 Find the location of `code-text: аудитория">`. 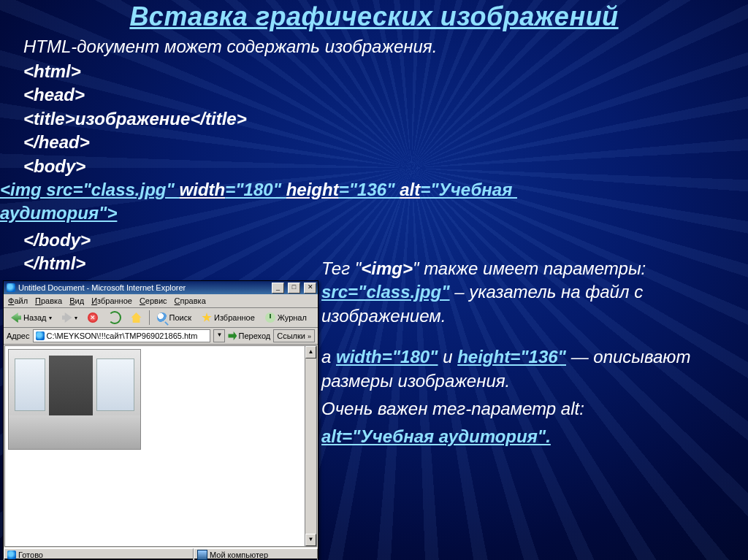

code-text: аудитория"> is located at coordinates (58, 213).